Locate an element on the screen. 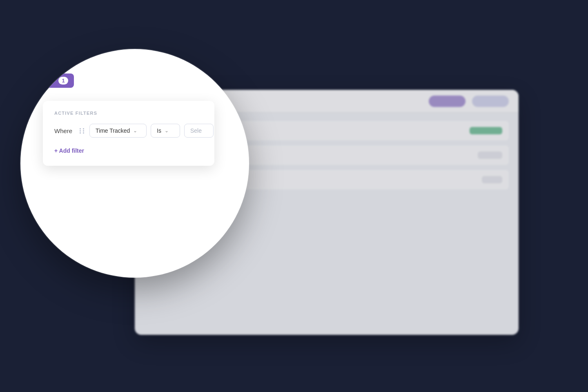 This screenshot has height=392, width=588. filter-count-badge: 1 is located at coordinates (63, 81).